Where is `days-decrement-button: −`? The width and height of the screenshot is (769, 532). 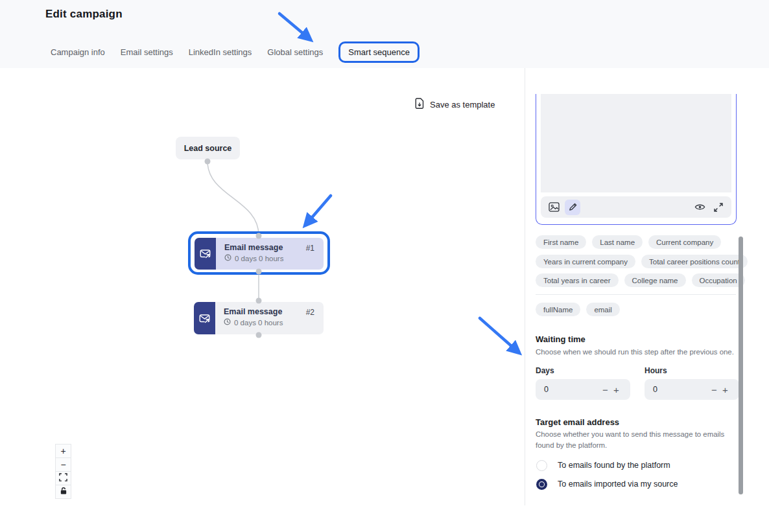 days-decrement-button: − is located at coordinates (606, 390).